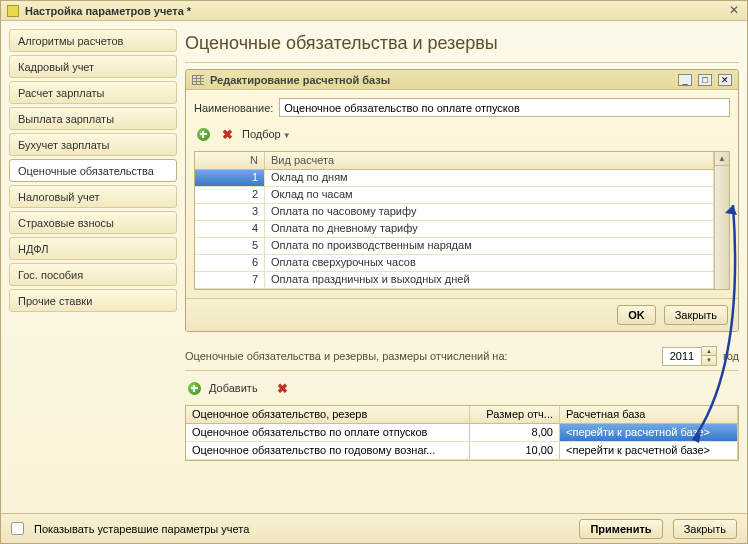  Describe the element at coordinates (504, 108) in the screenshot. I see `name-input` at that location.